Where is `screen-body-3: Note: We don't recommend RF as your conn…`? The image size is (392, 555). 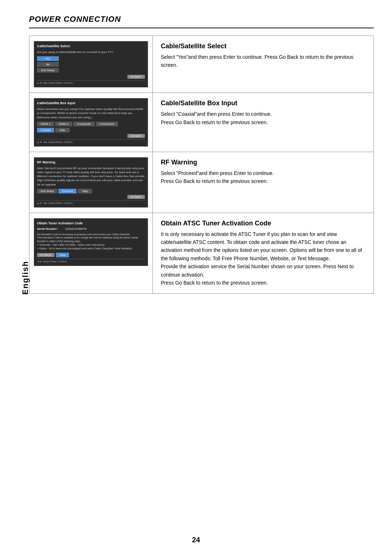 screen-body-3: Note: We don't recommend RF as your conn… is located at coordinates (91, 176).